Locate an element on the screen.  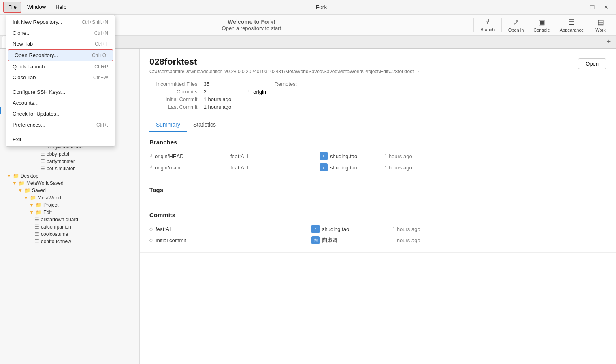
menu-accounts: Accounts... is located at coordinates (60, 103).